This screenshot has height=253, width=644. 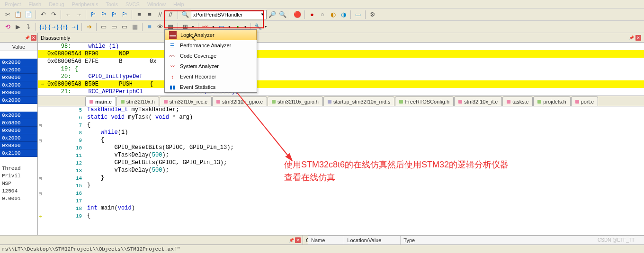 What do you see at coordinates (18, 15) in the screenshot?
I see `copy-icon: 📋` at bounding box center [18, 15].